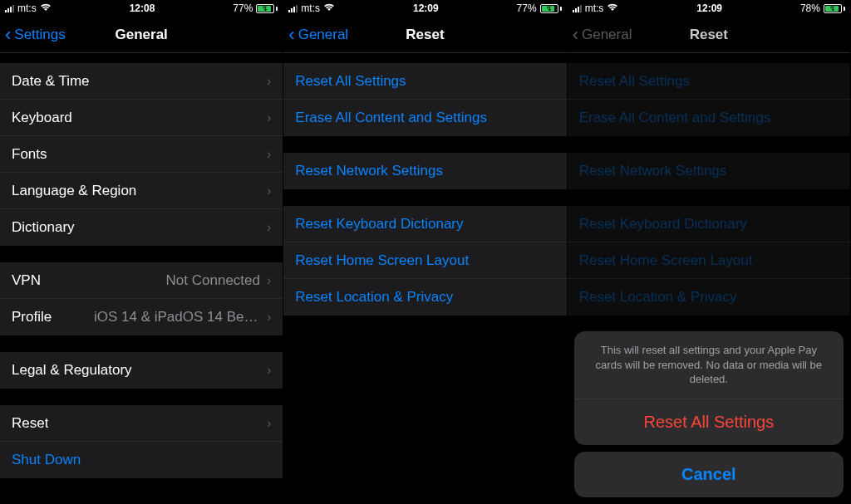 This screenshot has height=504, width=851. What do you see at coordinates (141, 281) in the screenshot?
I see `row-vpn: VPNNot Connected›` at bounding box center [141, 281].